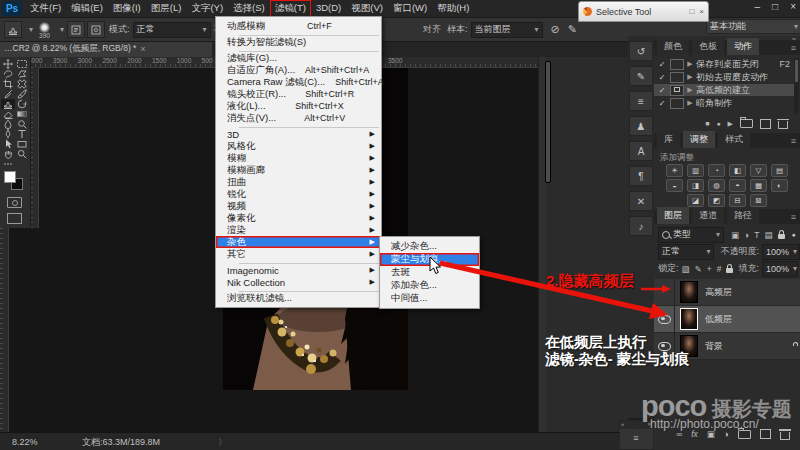  What do you see at coordinates (298, 182) in the screenshot?
I see `filter-menu-item: 扭曲 ▶` at bounding box center [298, 182].